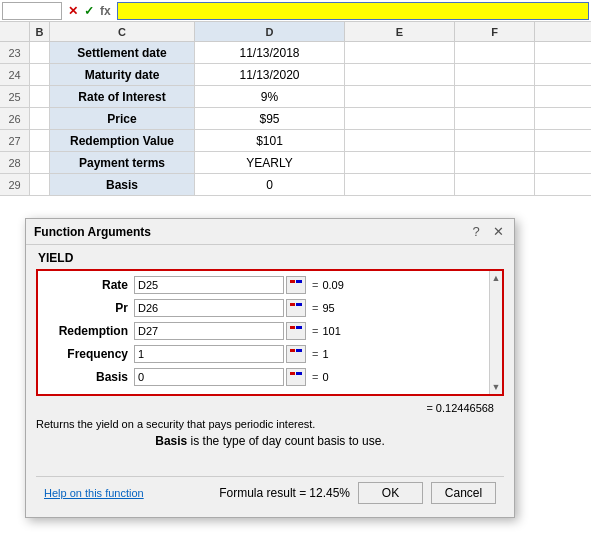  What do you see at coordinates (122, 118) in the screenshot?
I see `cell-c-label: Price` at bounding box center [122, 118].